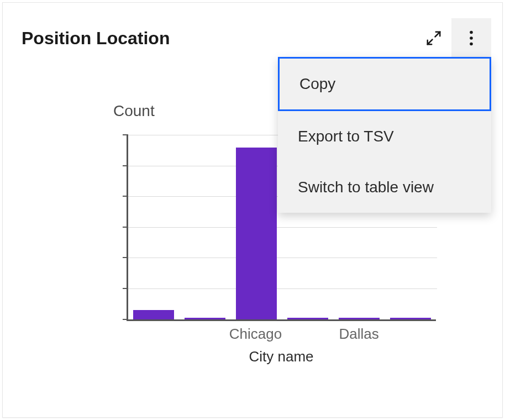  What do you see at coordinates (434, 38) in the screenshot?
I see `expand-icon` at bounding box center [434, 38].